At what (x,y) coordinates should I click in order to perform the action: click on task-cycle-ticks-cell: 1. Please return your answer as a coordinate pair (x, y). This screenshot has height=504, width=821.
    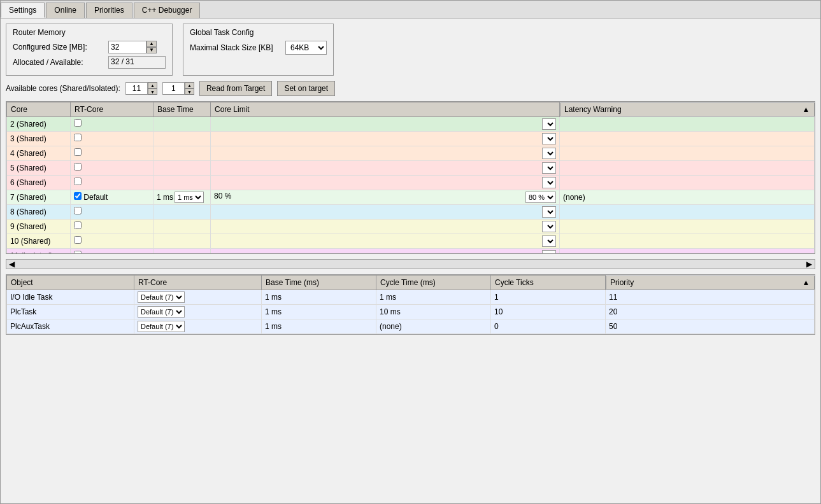
    Looking at the image, I should click on (548, 297).